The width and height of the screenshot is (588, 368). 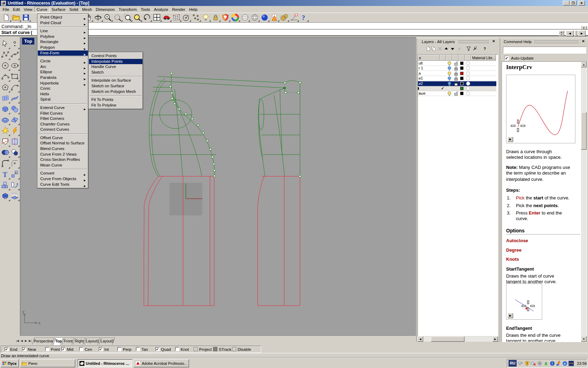 I want to click on menu-mesh: Mesh, so click(x=87, y=9).